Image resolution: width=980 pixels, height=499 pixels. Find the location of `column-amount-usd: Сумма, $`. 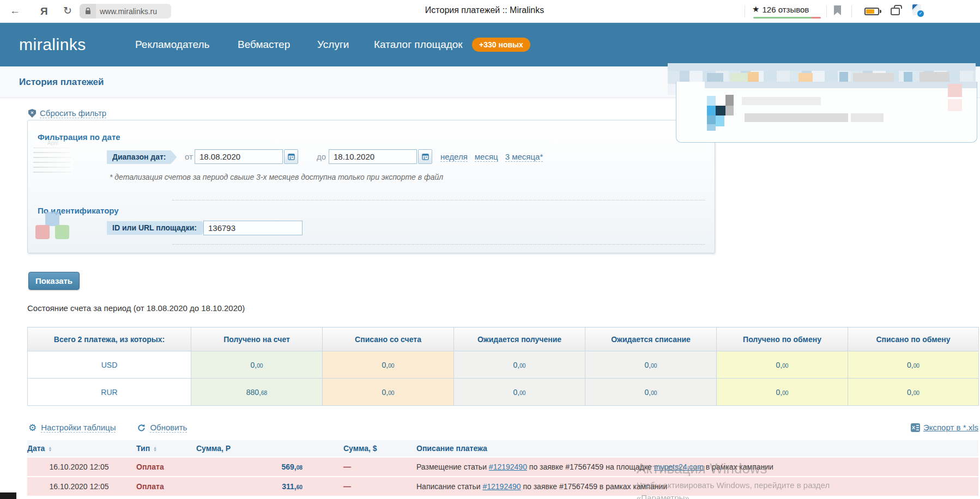

column-amount-usd: Сумма, $ is located at coordinates (357, 448).